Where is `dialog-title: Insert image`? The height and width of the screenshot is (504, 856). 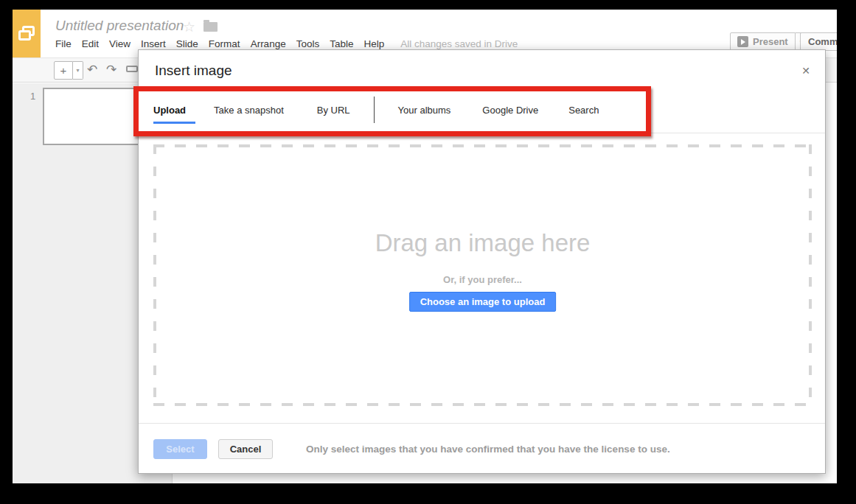 dialog-title: Insert image is located at coordinates (193, 71).